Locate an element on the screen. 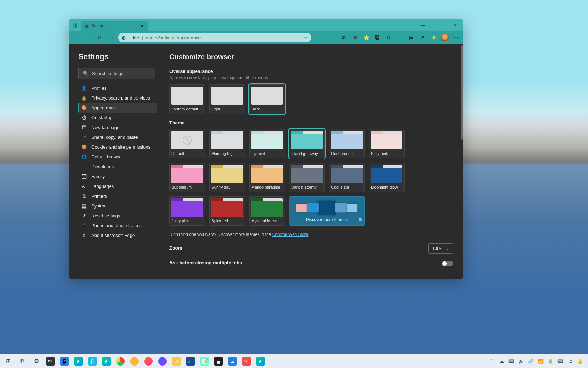 This screenshot has height=368, width=588. share-icon: ↗ is located at coordinates (422, 38).